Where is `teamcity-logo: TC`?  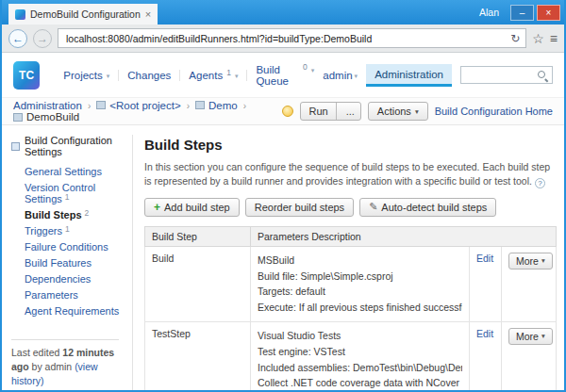 teamcity-logo: TC is located at coordinates (26, 75).